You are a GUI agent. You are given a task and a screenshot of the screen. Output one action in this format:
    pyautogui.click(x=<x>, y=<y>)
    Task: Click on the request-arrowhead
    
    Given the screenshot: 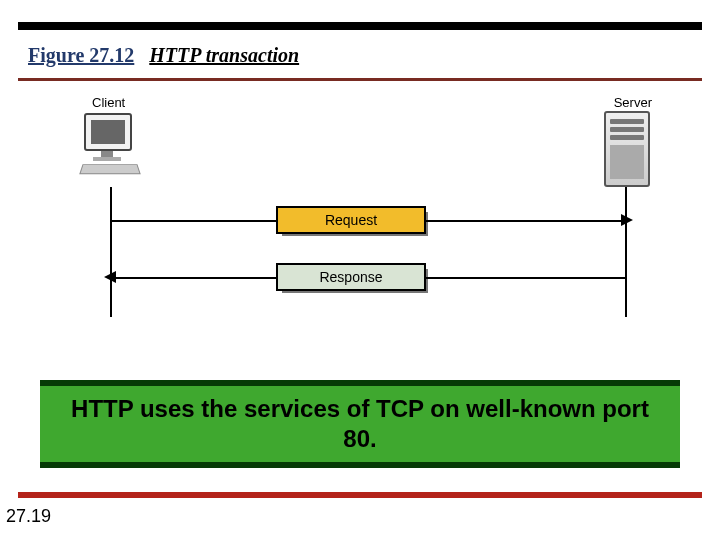 What is the action you would take?
    pyautogui.click(x=627, y=220)
    